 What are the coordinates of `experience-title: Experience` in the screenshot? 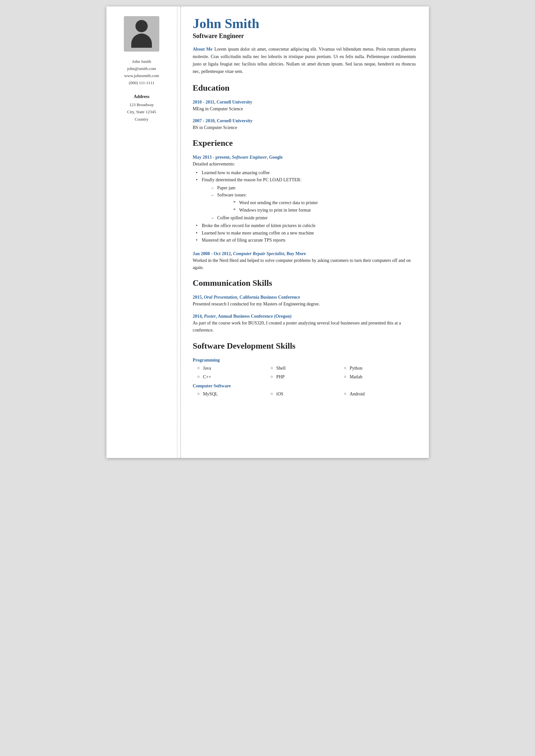 It's located at (304, 143).